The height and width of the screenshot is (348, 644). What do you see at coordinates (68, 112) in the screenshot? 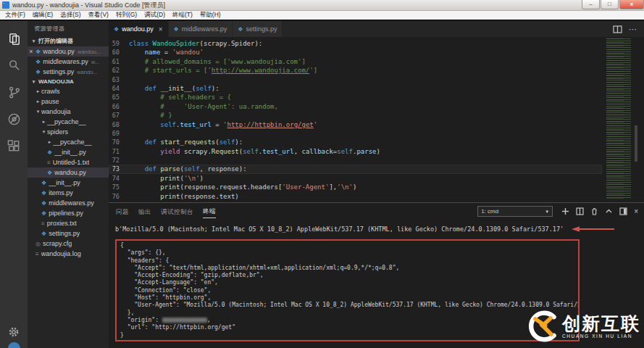
I see `tree-item: ▾wandoujia` at bounding box center [68, 112].